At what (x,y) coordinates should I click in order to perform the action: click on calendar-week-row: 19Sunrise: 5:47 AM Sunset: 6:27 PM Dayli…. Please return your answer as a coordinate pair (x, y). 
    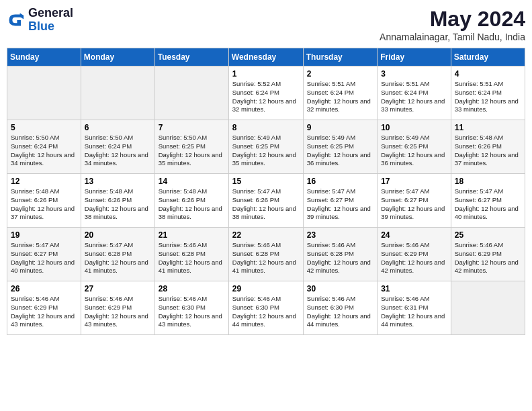
    Looking at the image, I should click on (266, 255).